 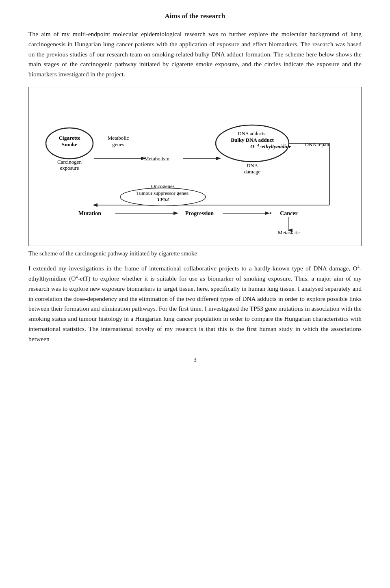 I want to click on svg-text: Metastatic, so click(x=289, y=232).